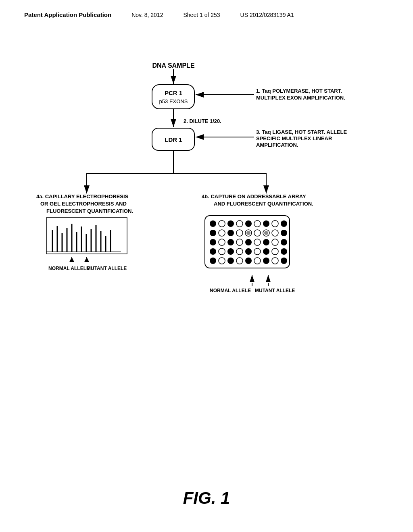 The image size is (413, 532). Describe the element at coordinates (252, 278) in the screenshot. I see `arrow-normal-right-head` at that location.